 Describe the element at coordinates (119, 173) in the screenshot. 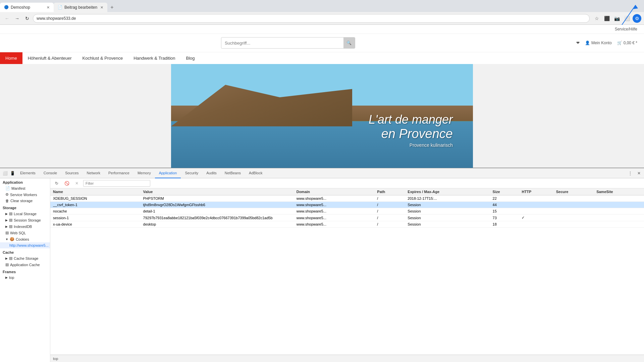

I see `tab-performance: Performance` at that location.